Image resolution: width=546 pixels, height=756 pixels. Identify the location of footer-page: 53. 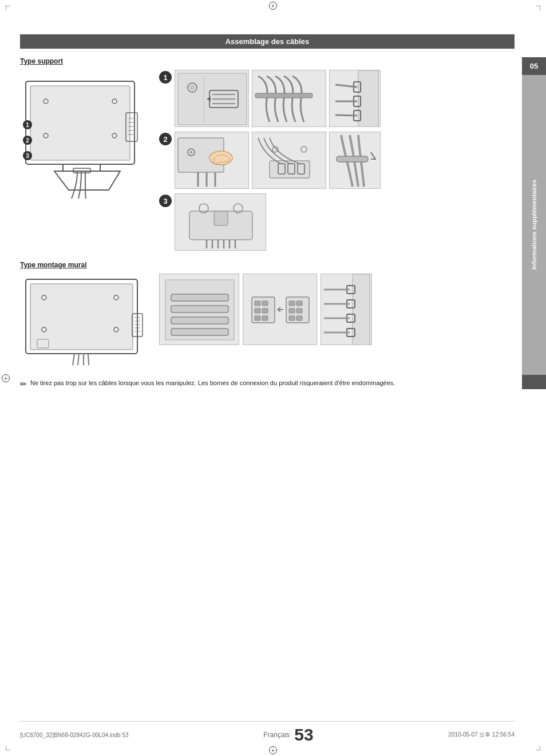
(303, 735).